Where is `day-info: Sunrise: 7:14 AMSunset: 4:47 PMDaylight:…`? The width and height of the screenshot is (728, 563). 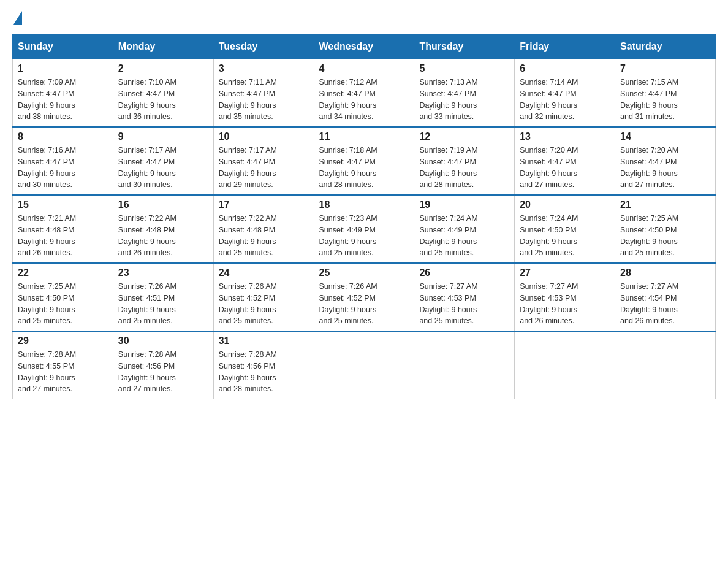 day-info: Sunrise: 7:14 AMSunset: 4:47 PMDaylight:… is located at coordinates (565, 99).